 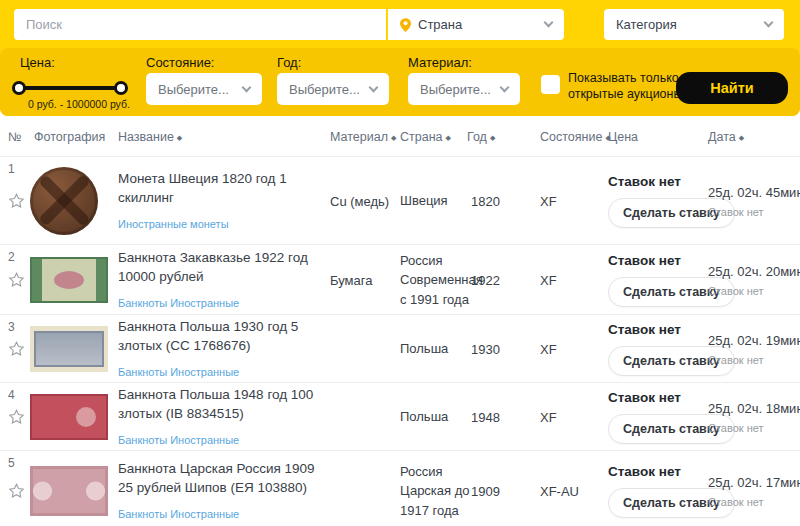 What do you see at coordinates (753, 482) in the screenshot?
I see `time-left: 25д. 02ч. 17мин.` at bounding box center [753, 482].